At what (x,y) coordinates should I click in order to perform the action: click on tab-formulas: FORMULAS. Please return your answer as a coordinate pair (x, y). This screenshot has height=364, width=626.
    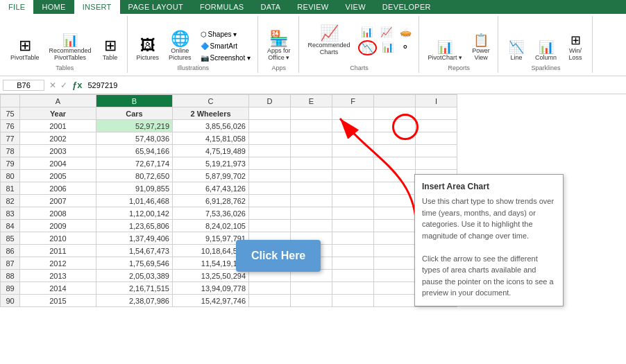
    Looking at the image, I should click on (222, 7).